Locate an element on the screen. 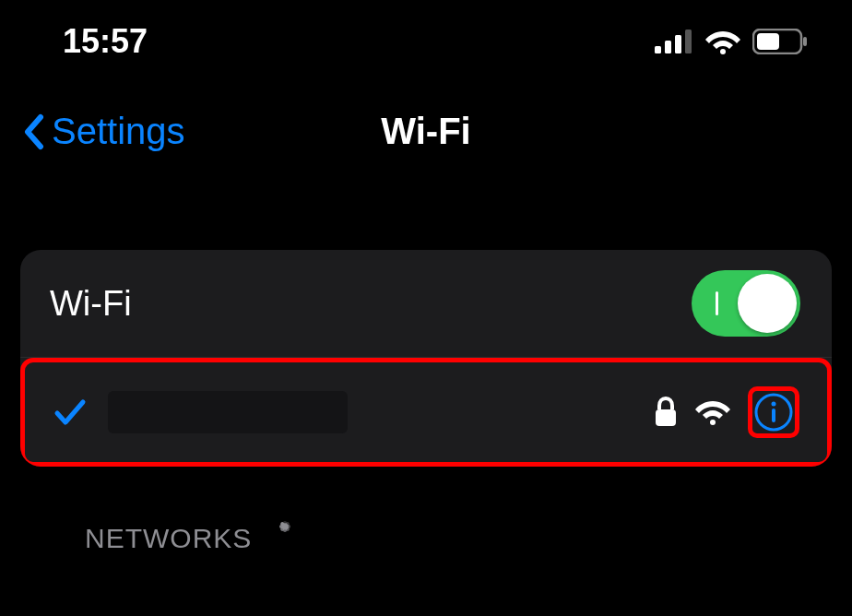 This screenshot has height=616, width=852. networks-section-header: NETWORKS is located at coordinates (426, 511).